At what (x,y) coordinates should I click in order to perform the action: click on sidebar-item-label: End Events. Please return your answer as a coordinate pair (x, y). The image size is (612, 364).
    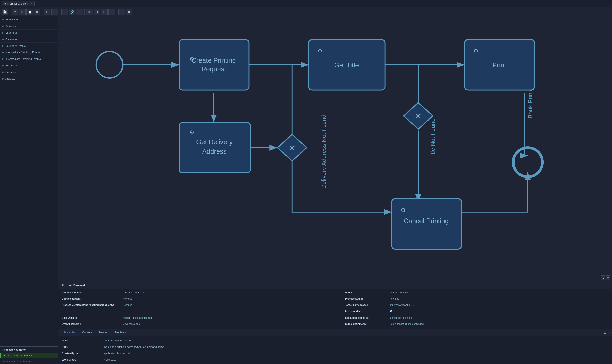
    Looking at the image, I should click on (12, 65).